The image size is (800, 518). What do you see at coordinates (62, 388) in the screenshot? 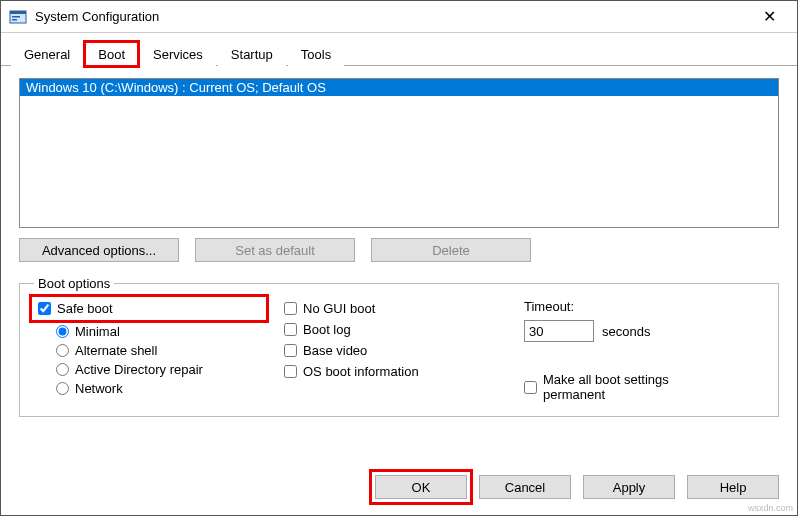
I see `network-radio` at bounding box center [62, 388].